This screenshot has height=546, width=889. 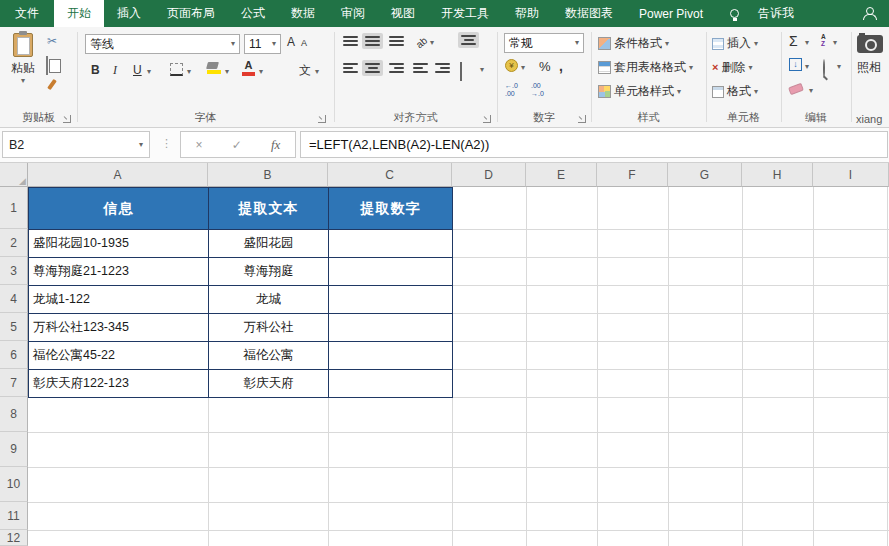 What do you see at coordinates (482, 70) in the screenshot?
I see `merge-dropdown-icon: ▾` at bounding box center [482, 70].